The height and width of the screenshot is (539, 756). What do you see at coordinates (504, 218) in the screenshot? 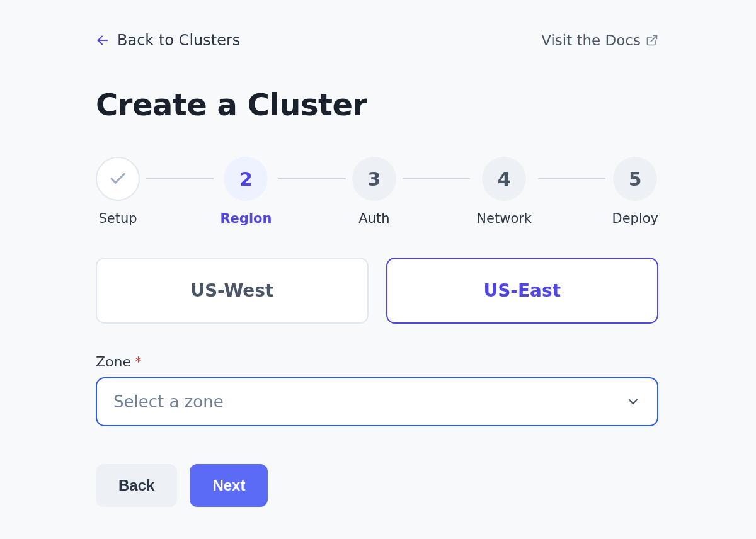
I see `step-network-label: Network` at bounding box center [504, 218].